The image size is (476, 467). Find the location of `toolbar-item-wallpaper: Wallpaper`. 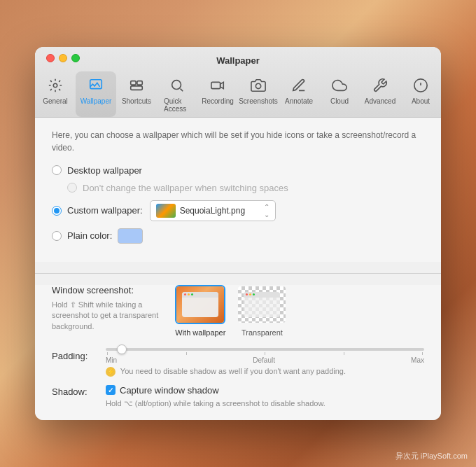

toolbar-item-wallpaper: Wallpaper is located at coordinates (96, 94).